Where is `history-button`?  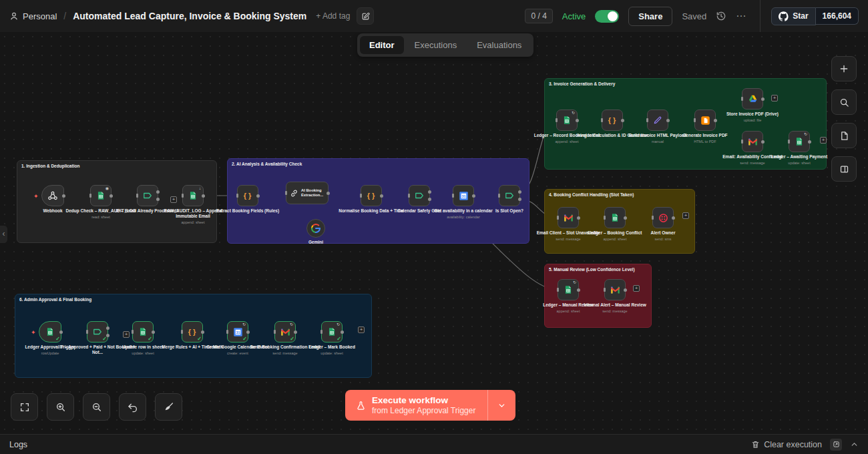
history-button is located at coordinates (721, 16).